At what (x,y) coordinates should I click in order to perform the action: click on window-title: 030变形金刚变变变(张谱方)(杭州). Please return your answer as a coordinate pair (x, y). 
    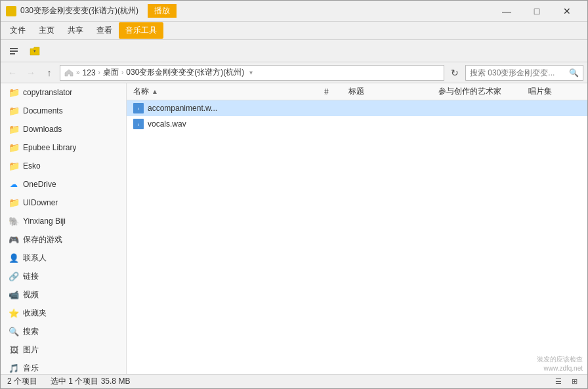
    Looking at the image, I should click on (79, 10).